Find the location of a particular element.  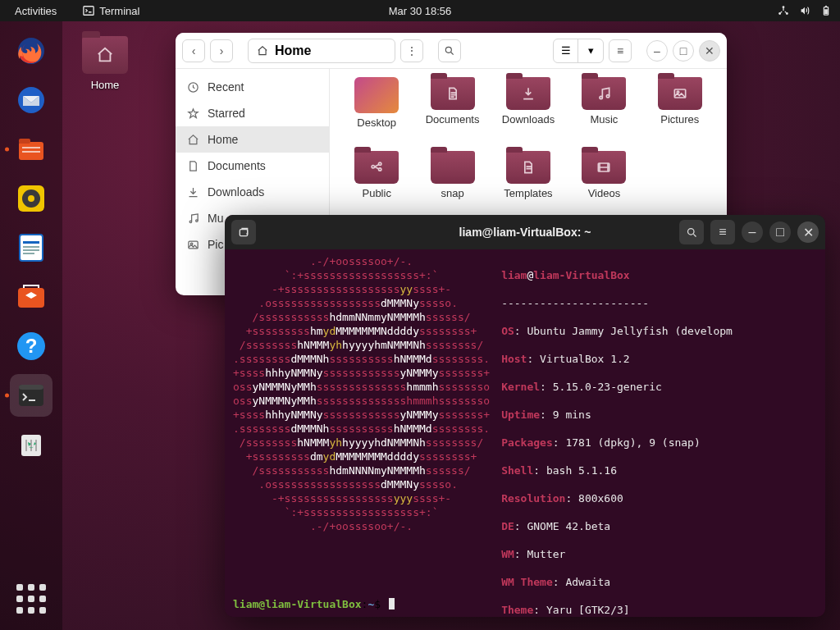

terminal-headerbar: liam@liam-VirtualBox: ~ ≡ – □ ✕ is located at coordinates (525, 232).